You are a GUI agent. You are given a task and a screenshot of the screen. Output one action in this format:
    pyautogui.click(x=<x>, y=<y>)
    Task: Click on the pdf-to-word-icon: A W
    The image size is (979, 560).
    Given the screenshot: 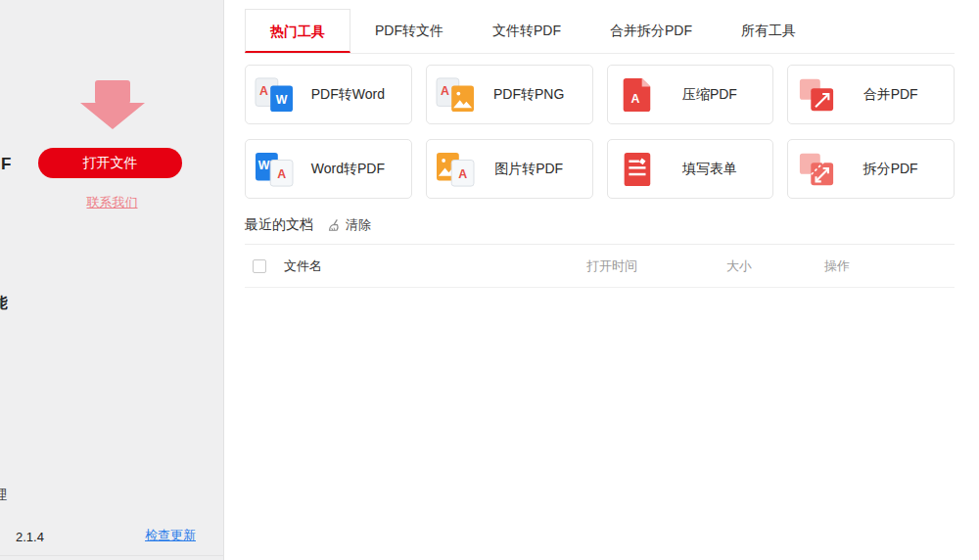 What is the action you would take?
    pyautogui.click(x=274, y=95)
    